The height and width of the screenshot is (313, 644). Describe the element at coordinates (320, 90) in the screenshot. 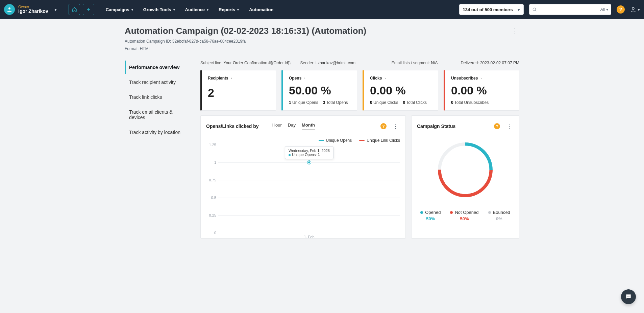

I see `opens-rate: 50.00 %` at that location.